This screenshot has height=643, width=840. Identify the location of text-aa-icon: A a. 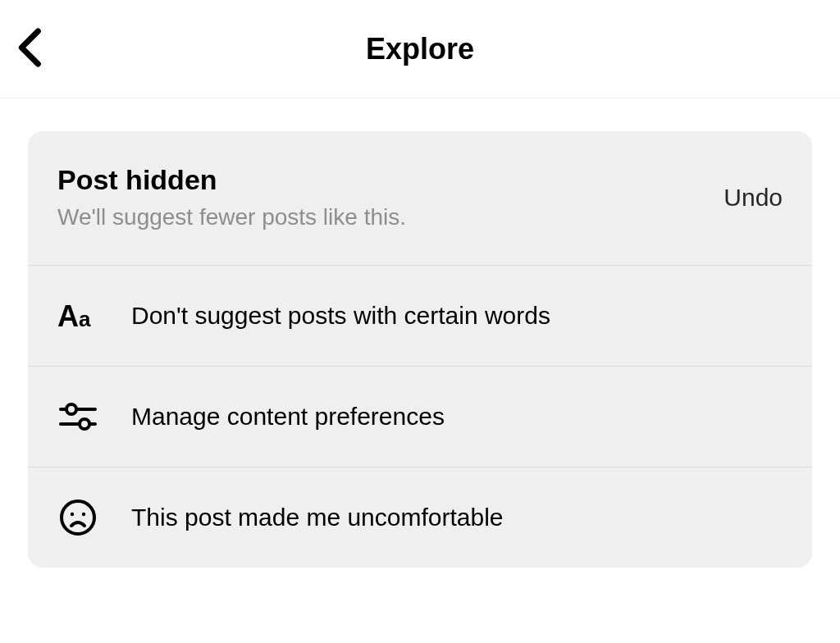
(78, 316).